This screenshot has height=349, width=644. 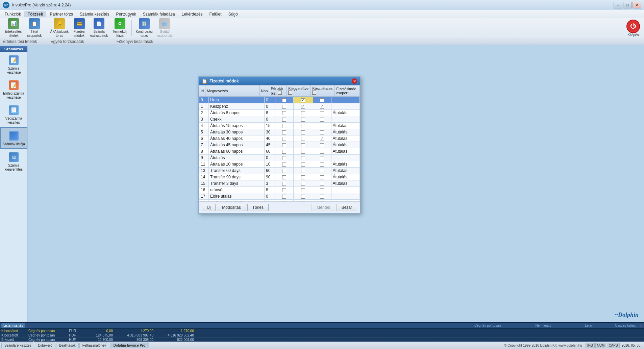 What do you see at coordinates (14, 34) in the screenshot?
I see `ertekesitesi-label: Értékesítésitételek` at bounding box center [14, 34].